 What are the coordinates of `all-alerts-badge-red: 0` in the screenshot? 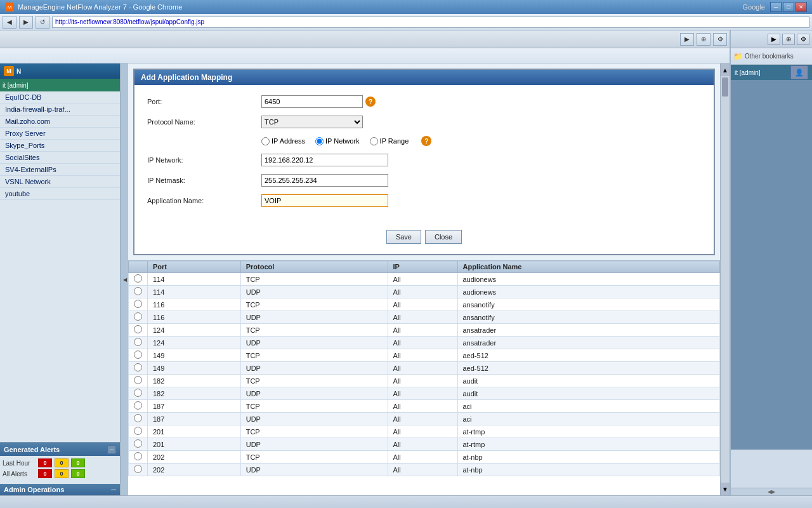 It's located at (45, 474).